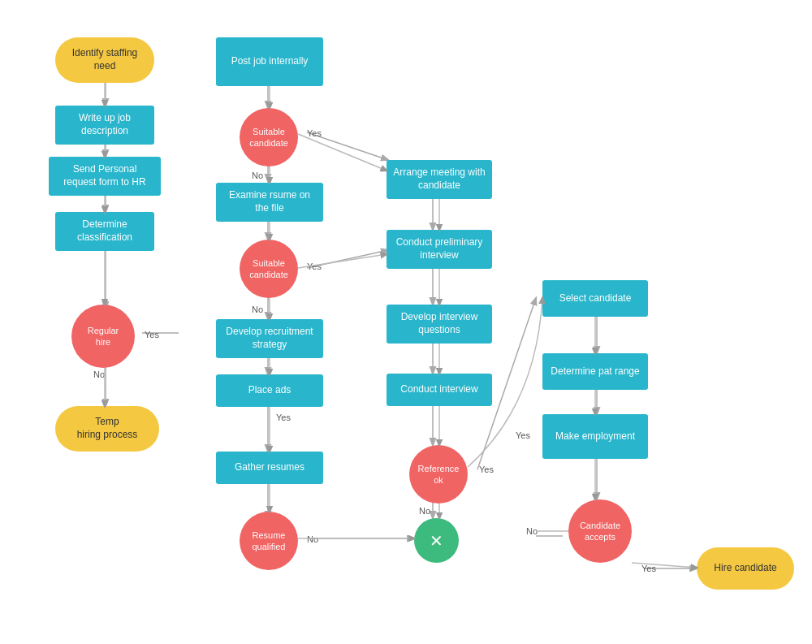 The height and width of the screenshot is (644, 812). Describe the element at coordinates (105, 231) in the screenshot. I see `determine-class-label: Determineclassification` at that location.